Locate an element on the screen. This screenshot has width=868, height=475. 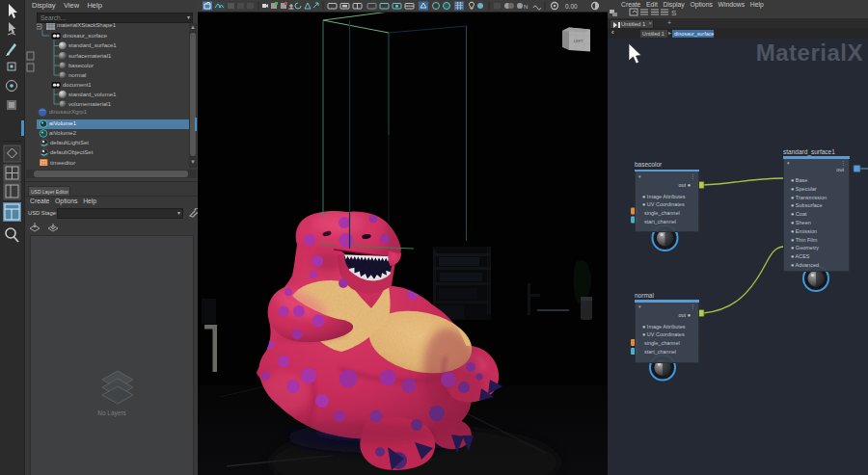
svg-text: 0.00 is located at coordinates (571, 6).